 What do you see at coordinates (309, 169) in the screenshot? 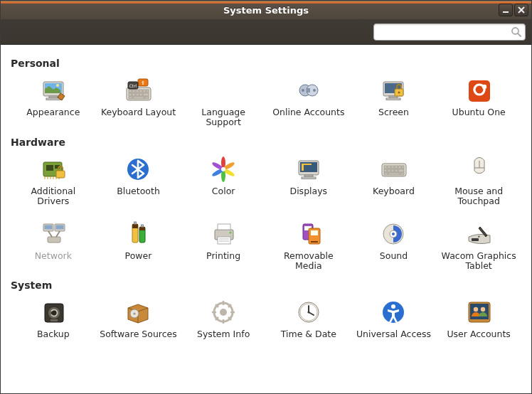
I see `displays-icon` at bounding box center [309, 169].